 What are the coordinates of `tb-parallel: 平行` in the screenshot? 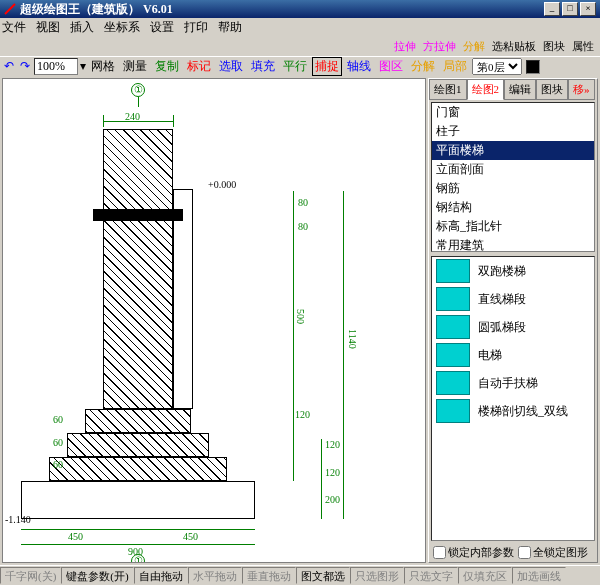 It's located at (295, 66).